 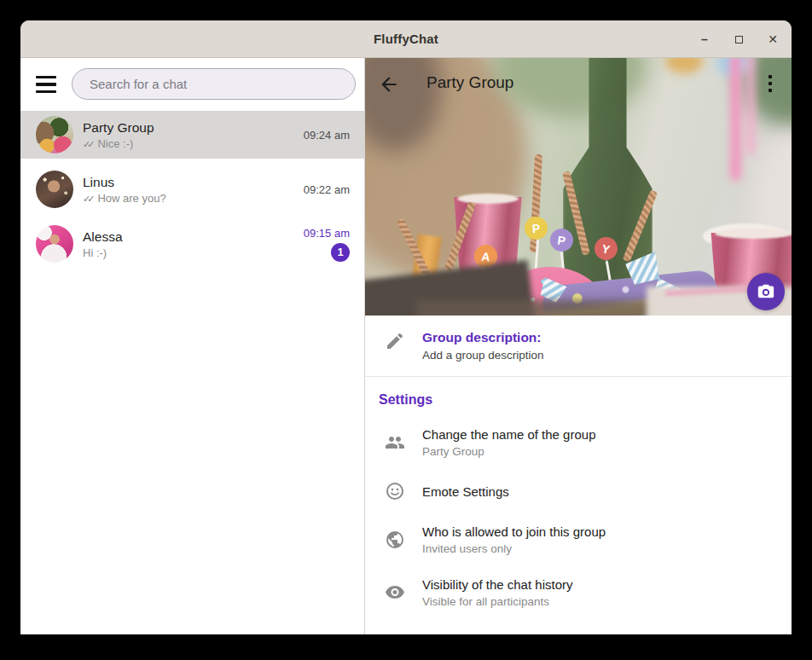 What do you see at coordinates (705, 39) in the screenshot?
I see `minimize-icon: –` at bounding box center [705, 39].